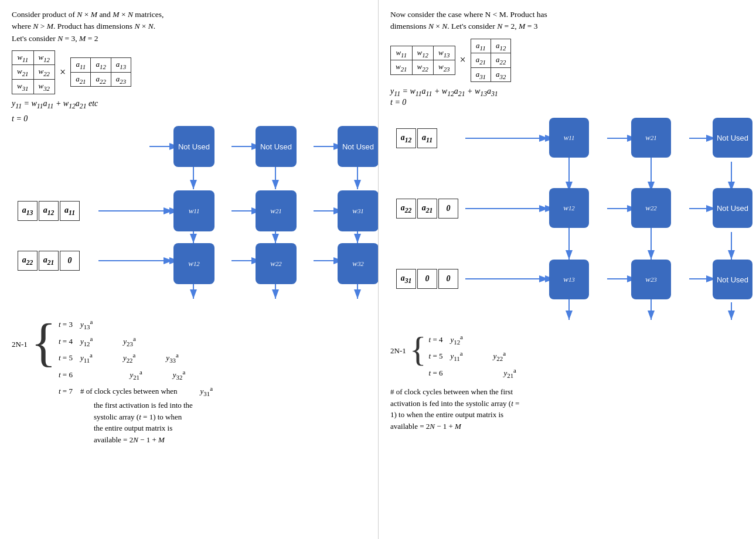 Image resolution: width=756 pixels, height=539 pixels. I want to click on right-matrix1: w11w12w13 w21w22w23, so click(423, 60).